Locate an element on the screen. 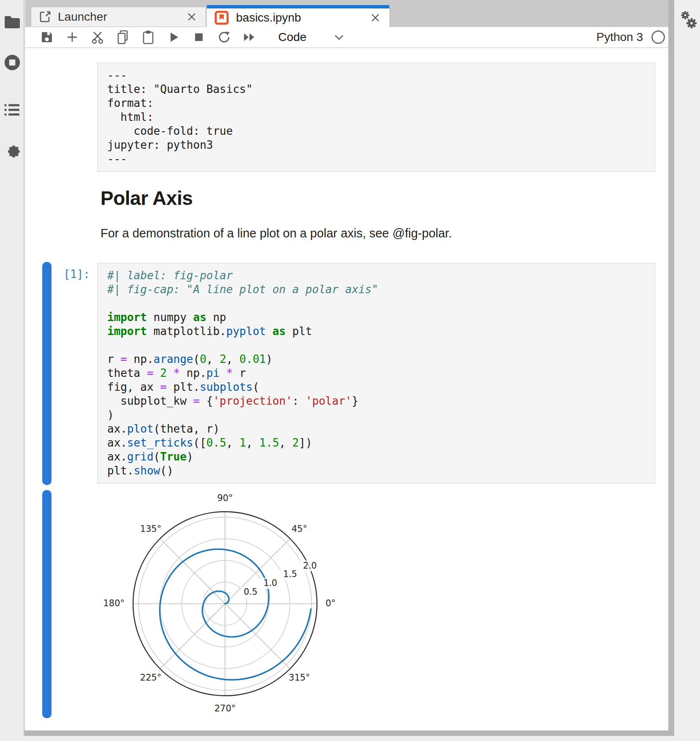  restart-run-all-button is located at coordinates (250, 37).